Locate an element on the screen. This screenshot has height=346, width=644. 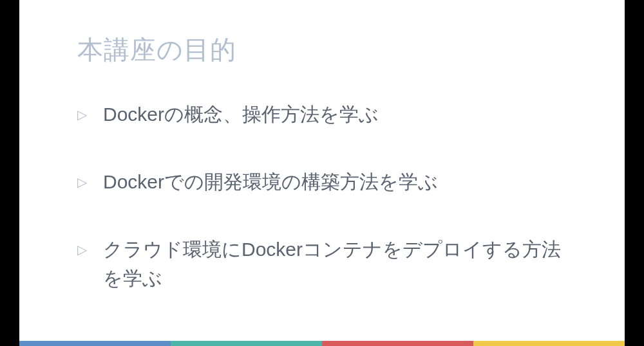
list-item: ▷ Dockerの概念、操作方法を学ぶ is located at coordinates (322, 114).